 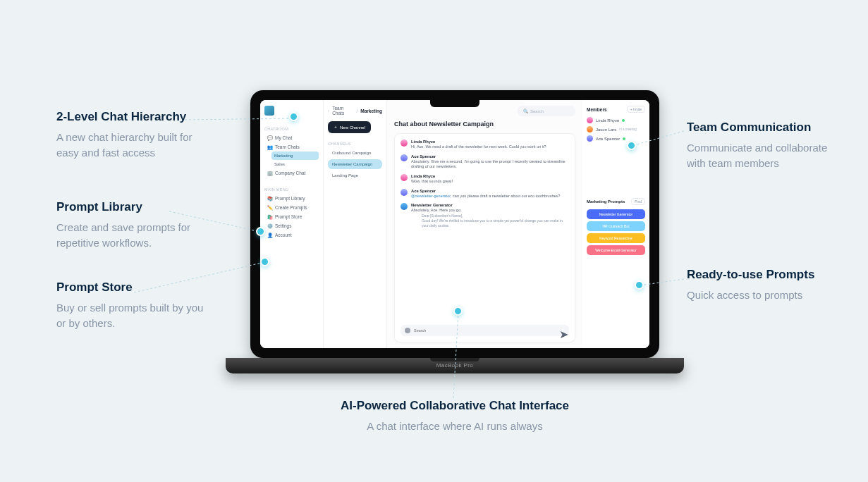 What do you see at coordinates (355, 153) in the screenshot?
I see `channel-outbound: Outbound Campaign` at bounding box center [355, 153].